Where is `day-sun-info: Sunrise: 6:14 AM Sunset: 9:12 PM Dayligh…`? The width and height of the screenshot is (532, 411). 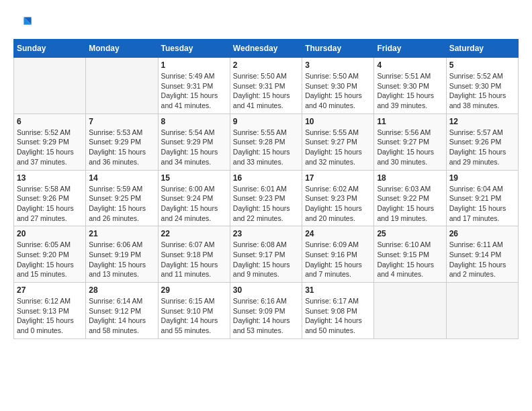
day-sun-info: Sunrise: 6:14 AM Sunset: 9:12 PM Dayligh… is located at coordinates (122, 316).